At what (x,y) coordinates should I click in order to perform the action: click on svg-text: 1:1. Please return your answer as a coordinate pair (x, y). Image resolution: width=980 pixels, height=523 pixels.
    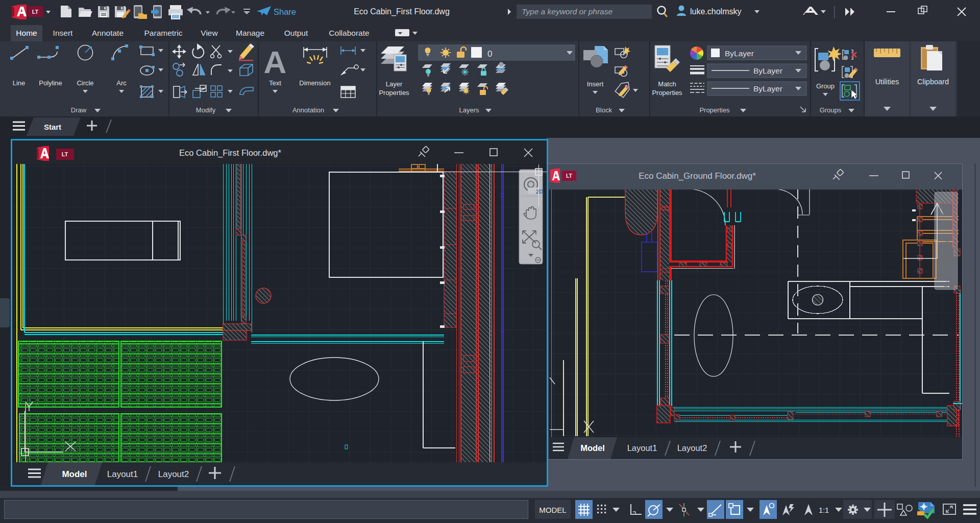
    Looking at the image, I should click on (824, 510).